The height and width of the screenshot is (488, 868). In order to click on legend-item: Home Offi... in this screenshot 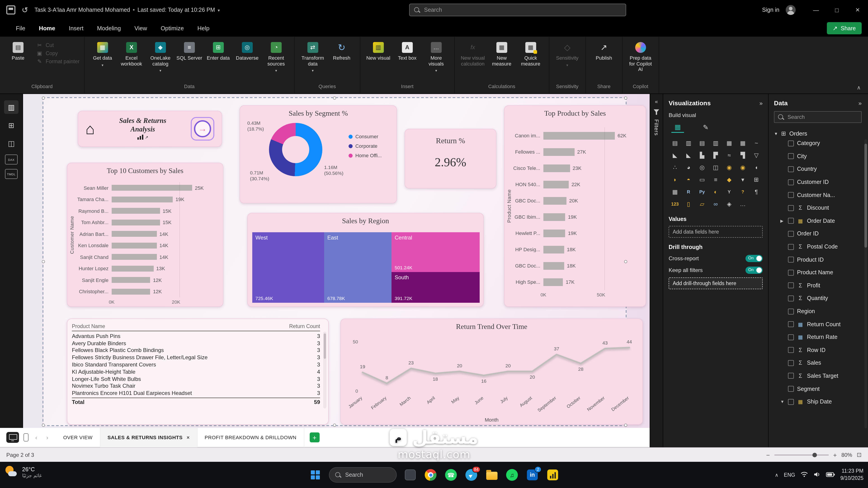, I will do `click(365, 156)`.